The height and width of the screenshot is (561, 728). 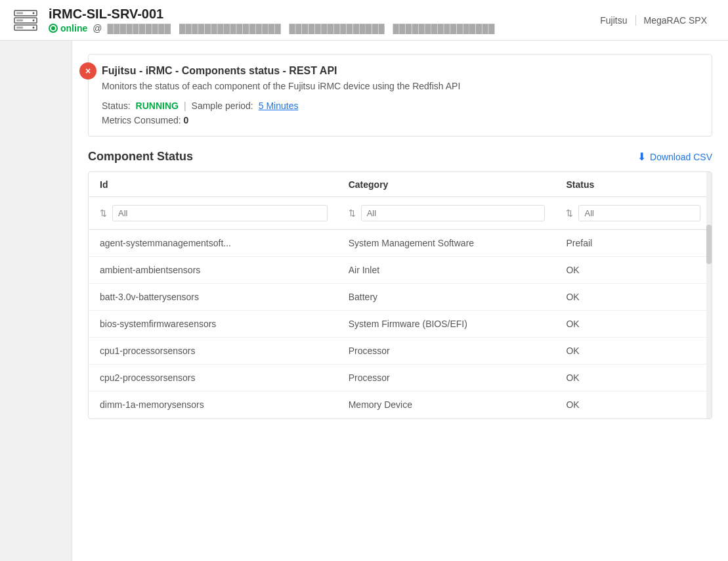 What do you see at coordinates (447, 325) in the screenshot?
I see `row-category-cell: System Firmware (BIOS/EFI)` at bounding box center [447, 325].